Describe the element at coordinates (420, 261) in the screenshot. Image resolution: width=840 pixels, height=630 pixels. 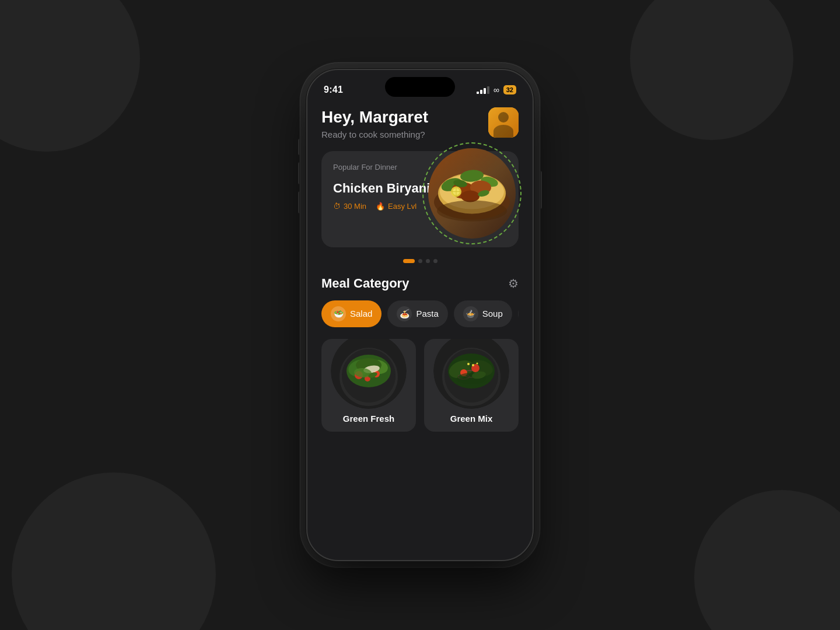
I see `carousel-dots` at that location.